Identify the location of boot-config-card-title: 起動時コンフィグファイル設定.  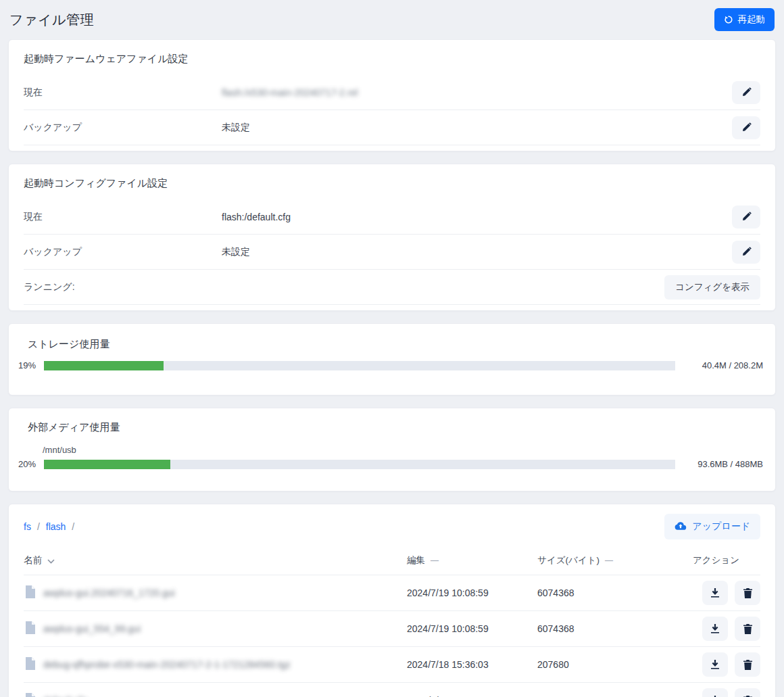
(392, 182).